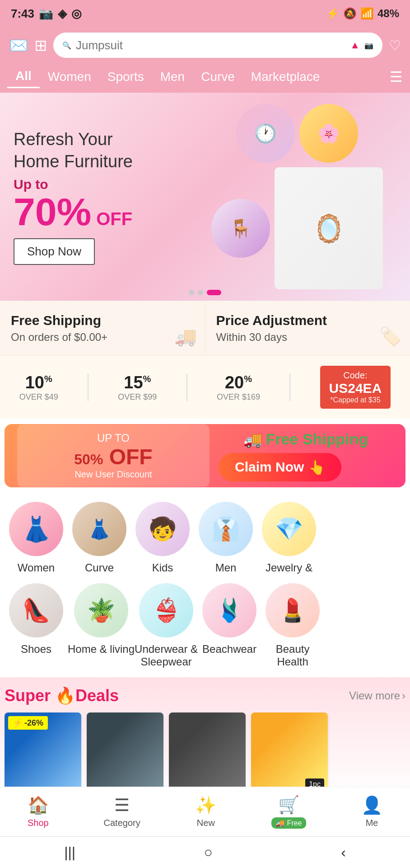 This screenshot has width=410, height=868. What do you see at coordinates (206, 812) in the screenshot?
I see `nav-new: ✨ New` at bounding box center [206, 812].